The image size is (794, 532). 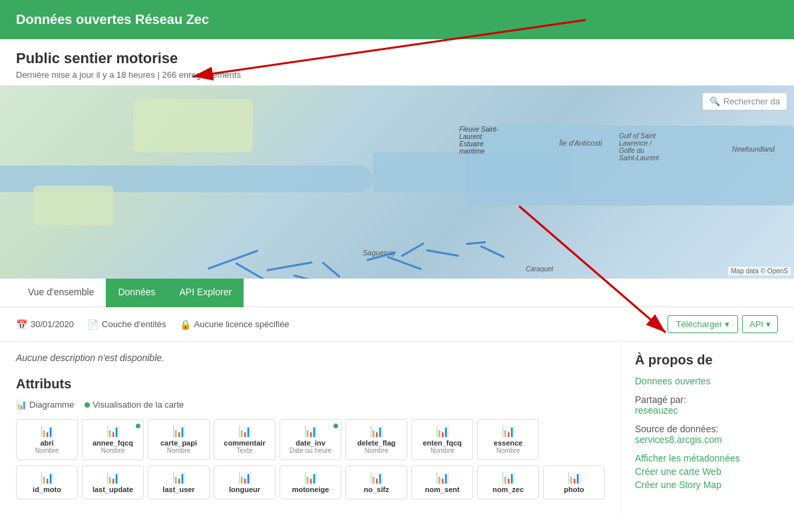 What do you see at coordinates (715, 101) in the screenshot?
I see `search-icon: 🔍` at bounding box center [715, 101].